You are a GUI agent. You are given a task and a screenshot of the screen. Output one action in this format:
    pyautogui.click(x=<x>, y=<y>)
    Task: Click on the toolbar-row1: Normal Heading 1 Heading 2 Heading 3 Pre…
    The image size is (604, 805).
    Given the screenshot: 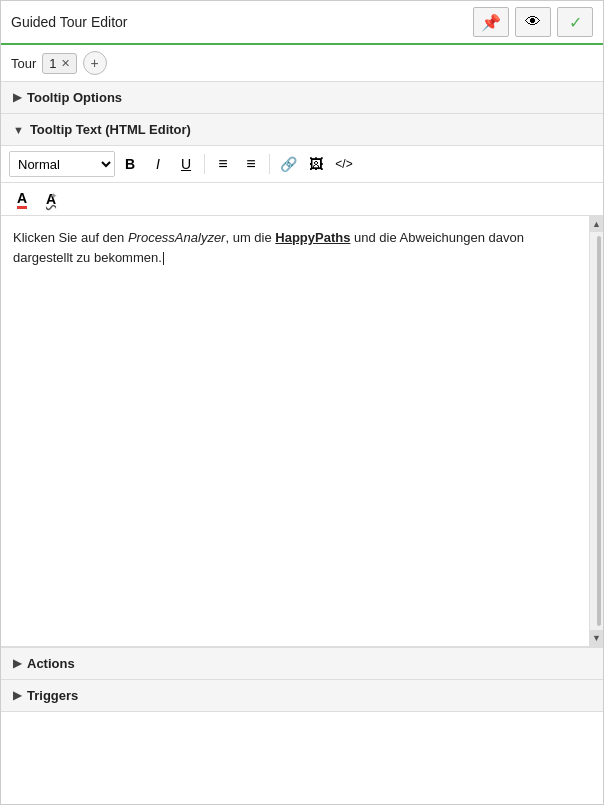 What is the action you would take?
    pyautogui.click(x=302, y=164)
    